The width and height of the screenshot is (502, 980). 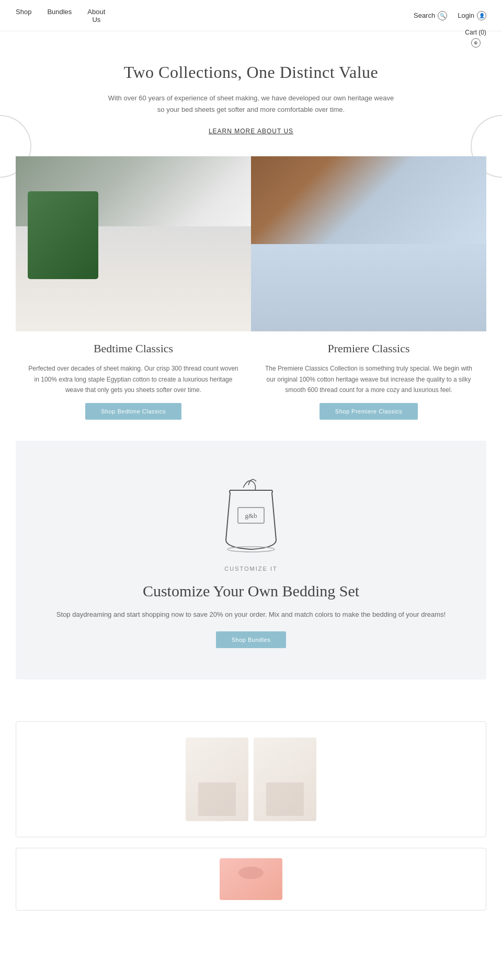 I want to click on nav-left: Shop Bundles About Us, so click(x=61, y=16).